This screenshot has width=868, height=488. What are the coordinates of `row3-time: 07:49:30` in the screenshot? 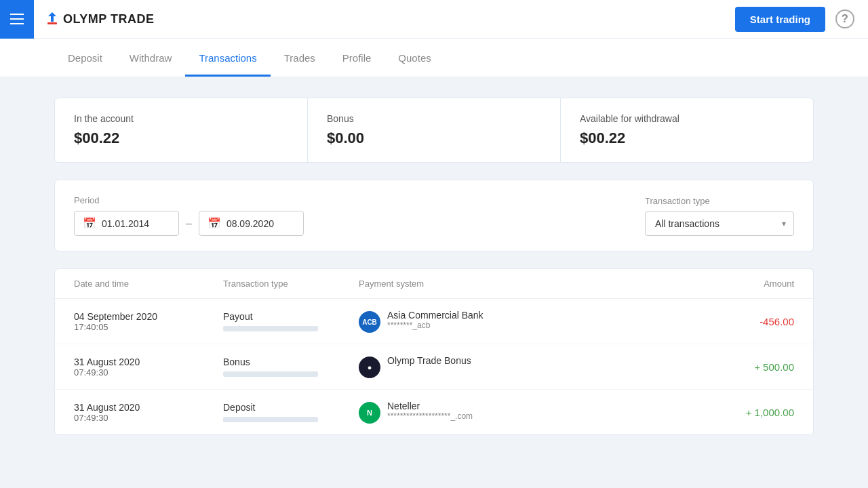 It's located at (149, 418).